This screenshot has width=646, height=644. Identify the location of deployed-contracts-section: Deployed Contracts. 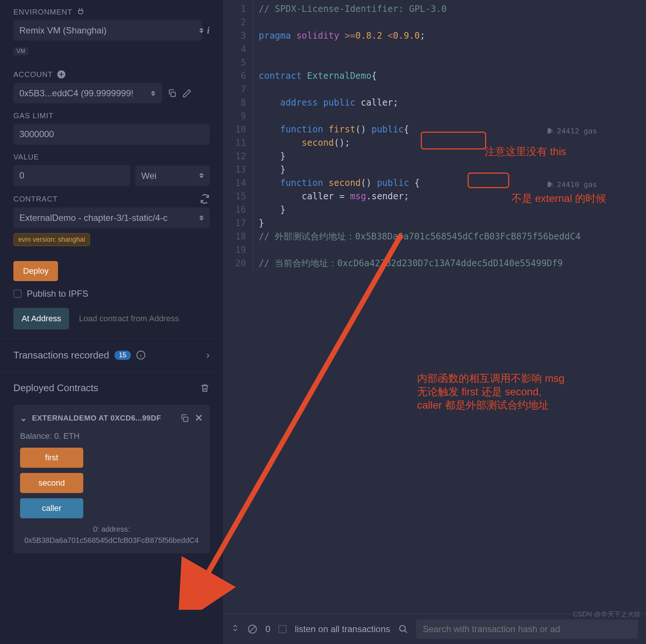
(112, 388).